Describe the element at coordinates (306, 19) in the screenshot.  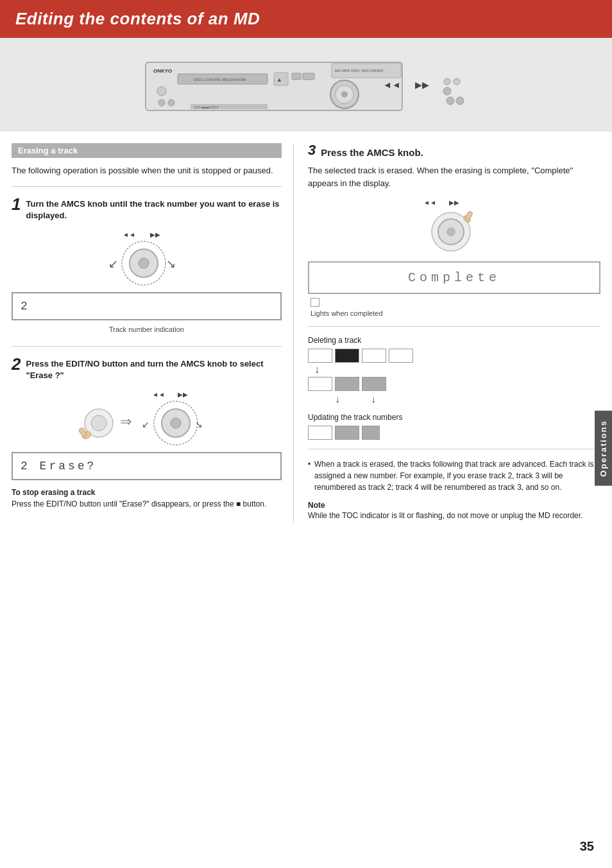
I see `page-header: Editing the contents of an MD` at that location.